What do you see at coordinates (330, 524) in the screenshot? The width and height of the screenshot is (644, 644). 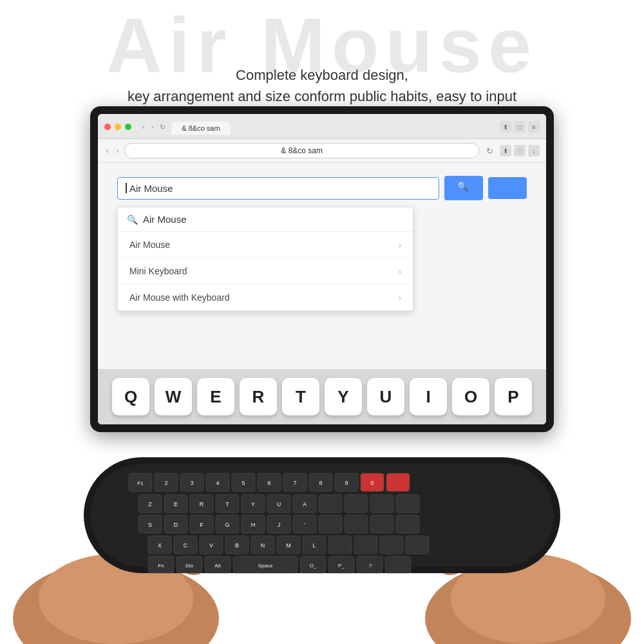 I see `key-row3e1` at bounding box center [330, 524].